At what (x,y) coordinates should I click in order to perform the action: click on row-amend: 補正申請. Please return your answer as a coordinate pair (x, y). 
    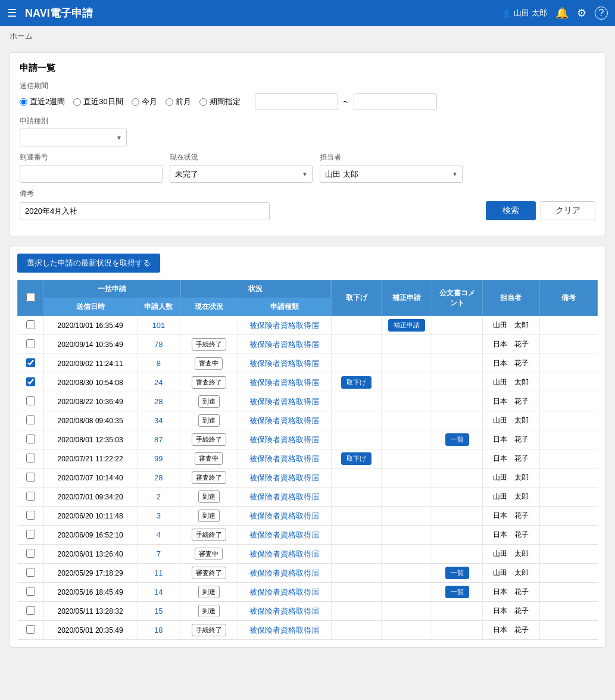
    Looking at the image, I should click on (407, 326).